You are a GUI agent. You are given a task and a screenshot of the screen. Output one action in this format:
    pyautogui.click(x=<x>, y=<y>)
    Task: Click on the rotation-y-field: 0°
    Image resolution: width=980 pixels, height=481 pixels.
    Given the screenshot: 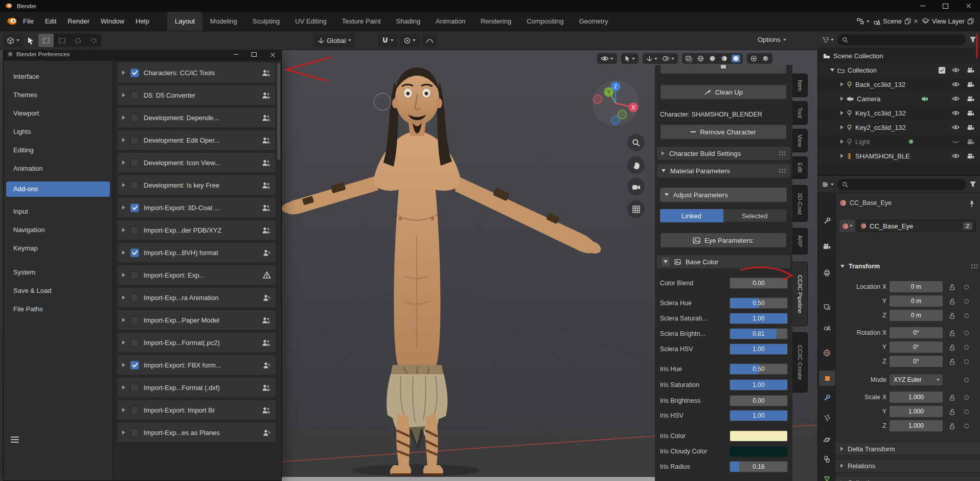 What is the action you would take?
    pyautogui.click(x=916, y=347)
    